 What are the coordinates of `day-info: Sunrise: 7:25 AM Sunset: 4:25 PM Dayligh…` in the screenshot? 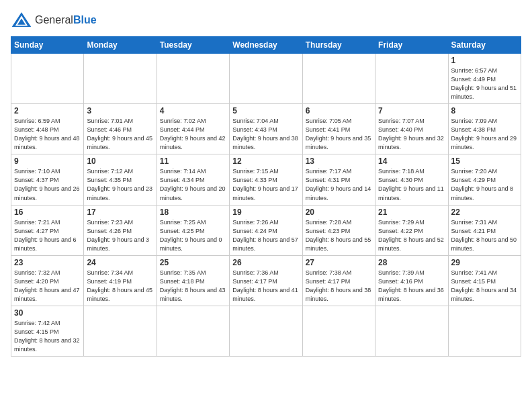 It's located at (193, 236).